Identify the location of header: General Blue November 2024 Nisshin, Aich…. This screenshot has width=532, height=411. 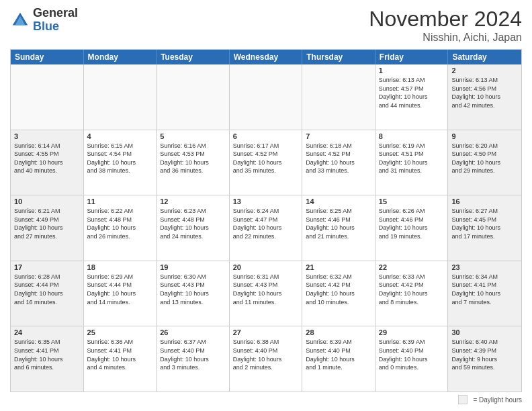
(266, 26).